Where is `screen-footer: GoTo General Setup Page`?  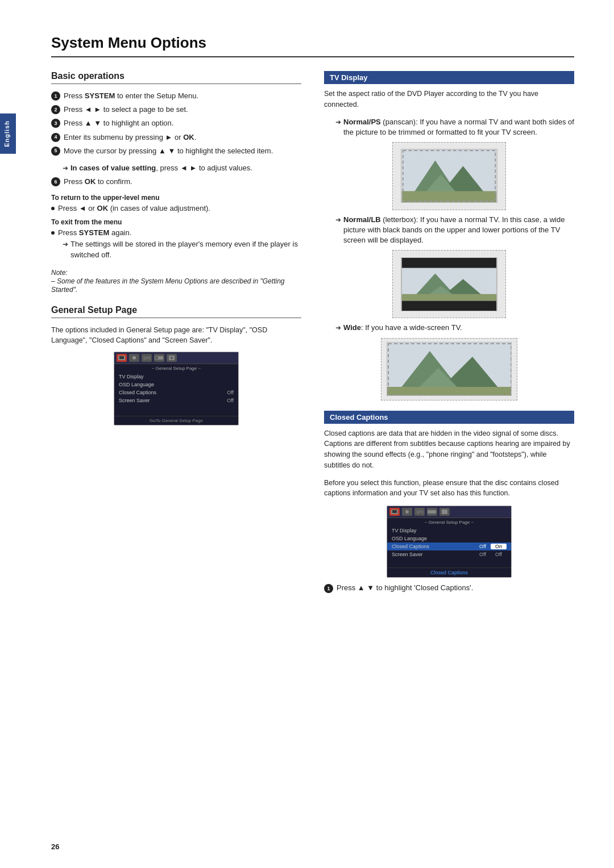
screen-footer: GoTo General Setup Page is located at coordinates (176, 420).